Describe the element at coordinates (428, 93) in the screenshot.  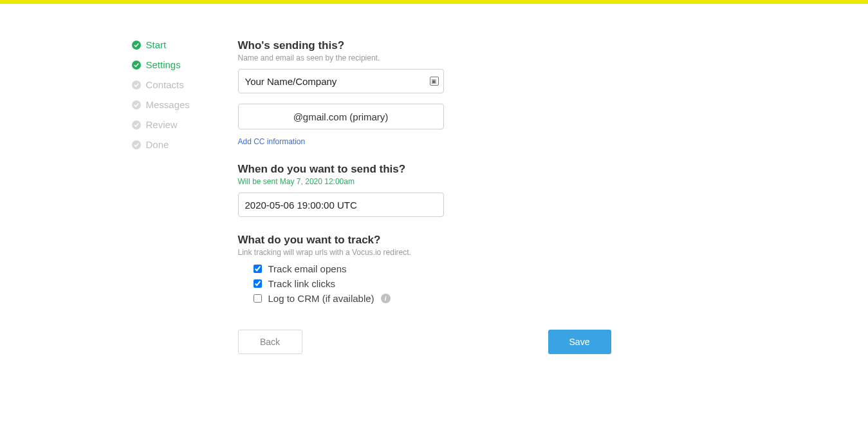
I see `sender-section: Who's sending this? Name and email as se…` at that location.